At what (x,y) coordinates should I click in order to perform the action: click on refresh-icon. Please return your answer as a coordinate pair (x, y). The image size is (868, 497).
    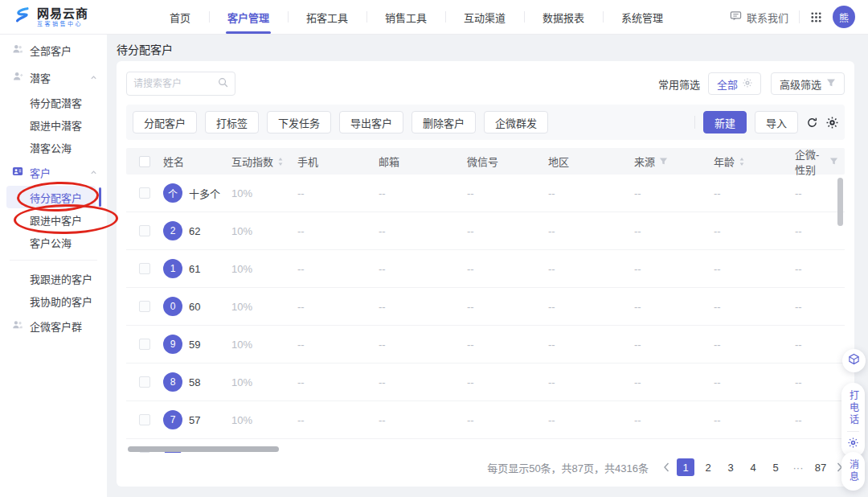
    Looking at the image, I should click on (812, 122).